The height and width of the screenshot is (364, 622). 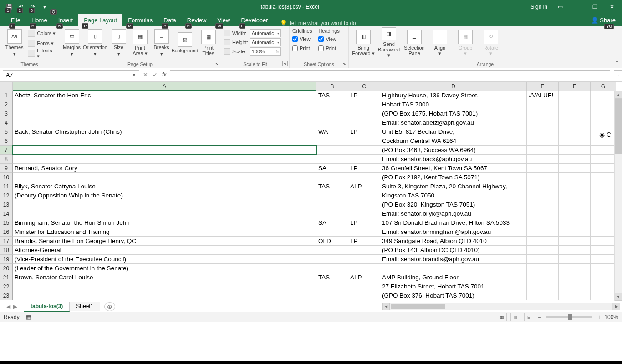 I want to click on colors-button: Colors ▾, so click(x=42, y=33).